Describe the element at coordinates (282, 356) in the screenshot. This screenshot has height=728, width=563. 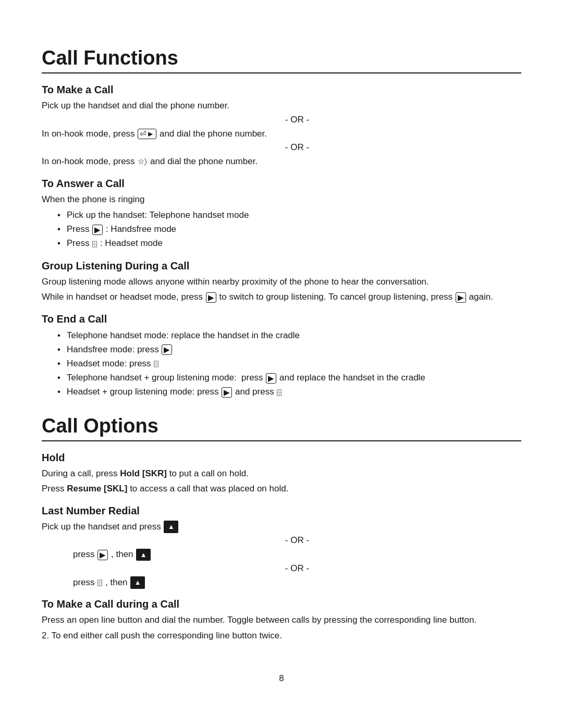
I see `end-a-call-subsection: To End a Call Telephone handset mode: re…` at that location.